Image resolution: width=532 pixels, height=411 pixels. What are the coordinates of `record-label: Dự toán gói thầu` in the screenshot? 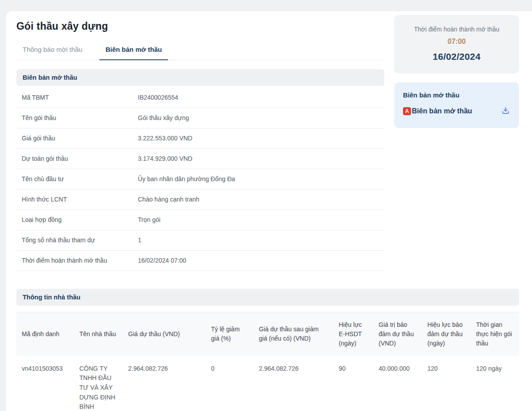 It's located at (80, 159).